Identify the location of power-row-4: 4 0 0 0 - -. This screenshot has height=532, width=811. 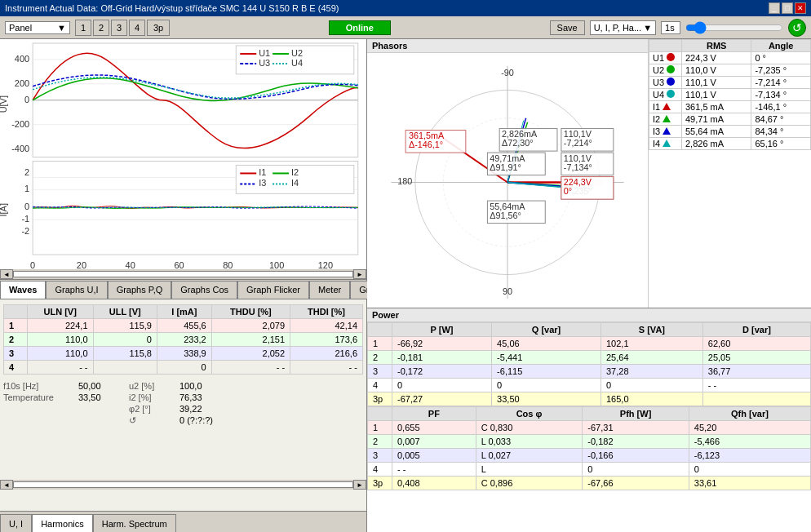
(589, 385).